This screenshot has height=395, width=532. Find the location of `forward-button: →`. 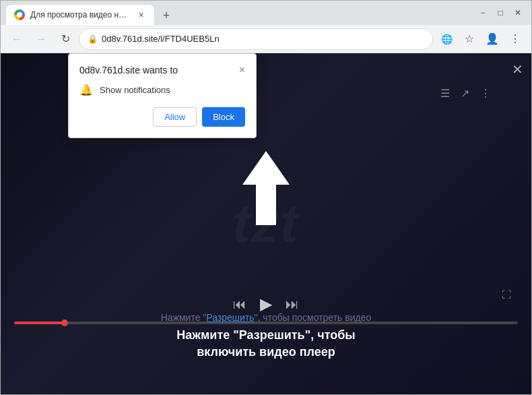

forward-button: → is located at coordinates (41, 39).